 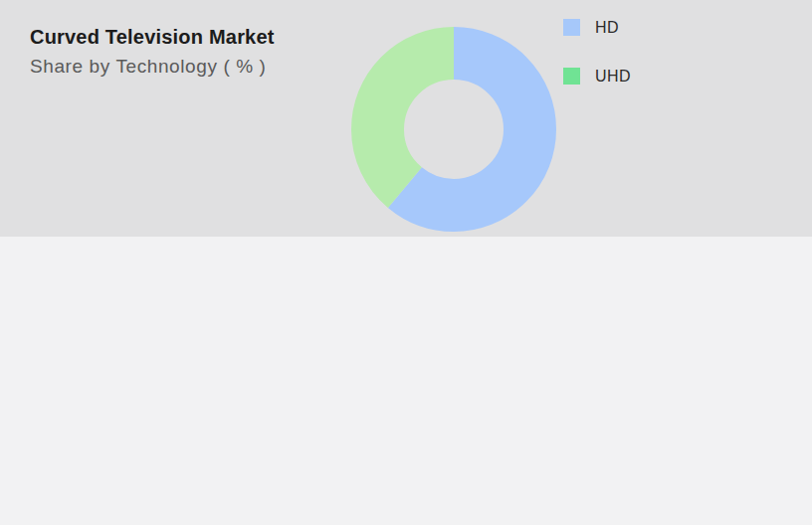 What do you see at coordinates (571, 76) in the screenshot?
I see `legend-swatch-uhd` at bounding box center [571, 76].